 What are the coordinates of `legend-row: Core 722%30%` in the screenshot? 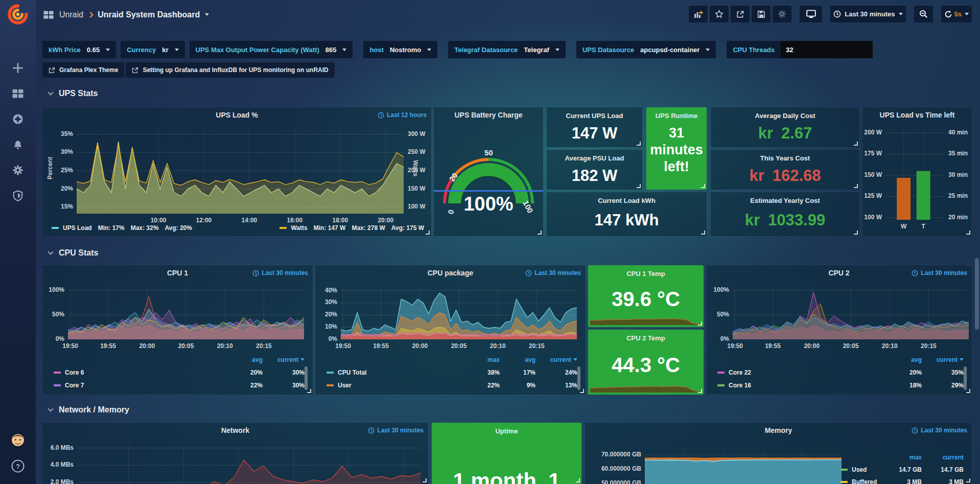 It's located at (179, 385).